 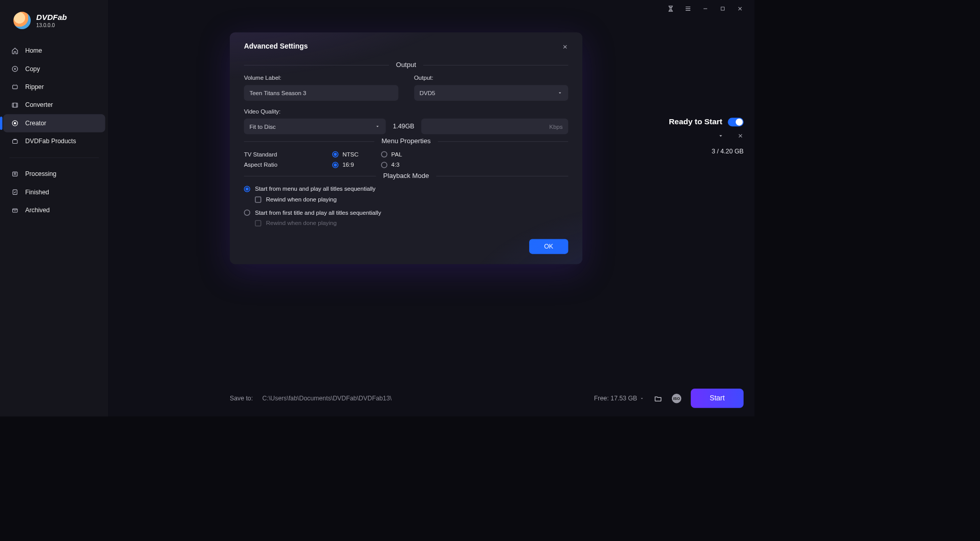 I want to click on converter-icon, so click(x=15, y=105).